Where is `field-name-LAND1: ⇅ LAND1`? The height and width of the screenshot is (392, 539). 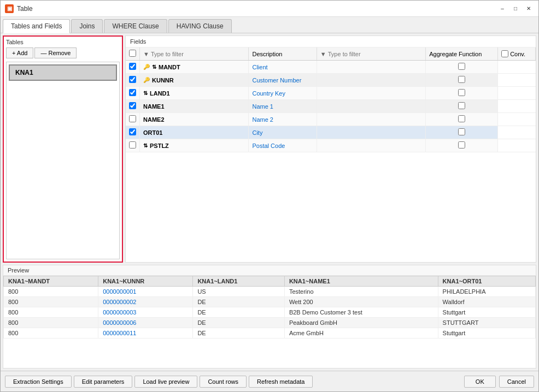 field-name-LAND1: ⇅ LAND1 is located at coordinates (194, 93).